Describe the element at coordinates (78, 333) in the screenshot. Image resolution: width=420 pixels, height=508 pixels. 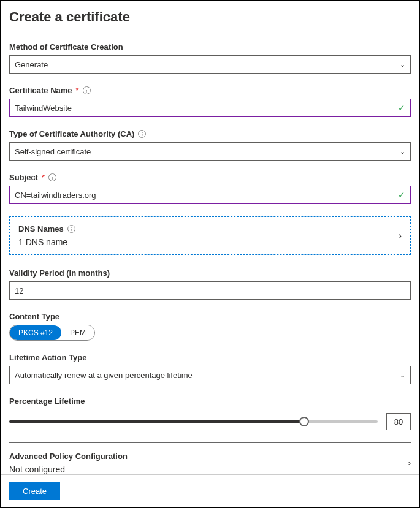
I see `pill-pem: PEM` at that location.